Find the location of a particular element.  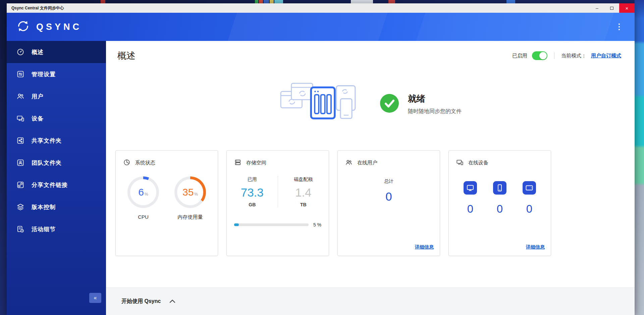

current-mode-label: 当前模式： is located at coordinates (574, 56).